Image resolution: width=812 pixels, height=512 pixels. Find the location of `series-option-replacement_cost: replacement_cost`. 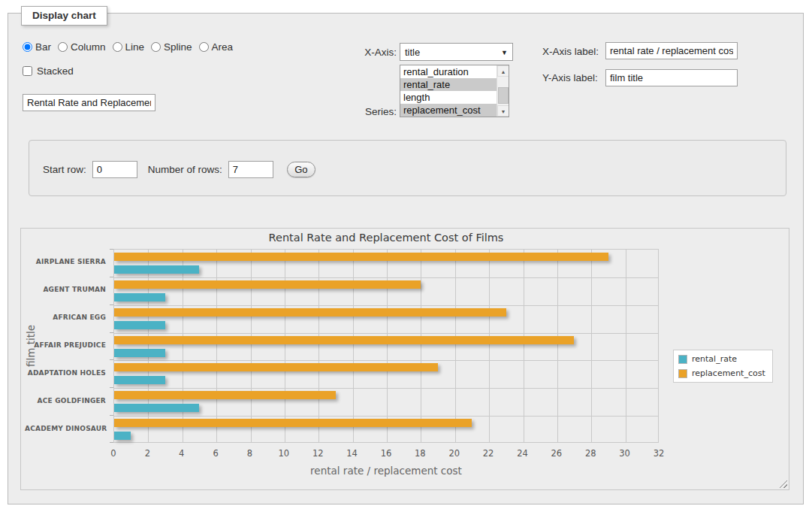

series-option-replacement_cost: replacement_cost is located at coordinates (448, 110).